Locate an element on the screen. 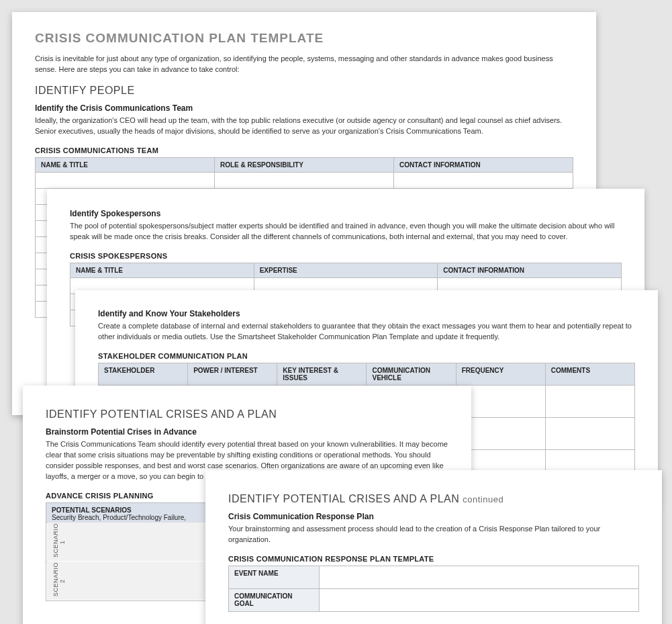  col-comm-vehicle: COMMUNICATION VEHICLE is located at coordinates (411, 373).